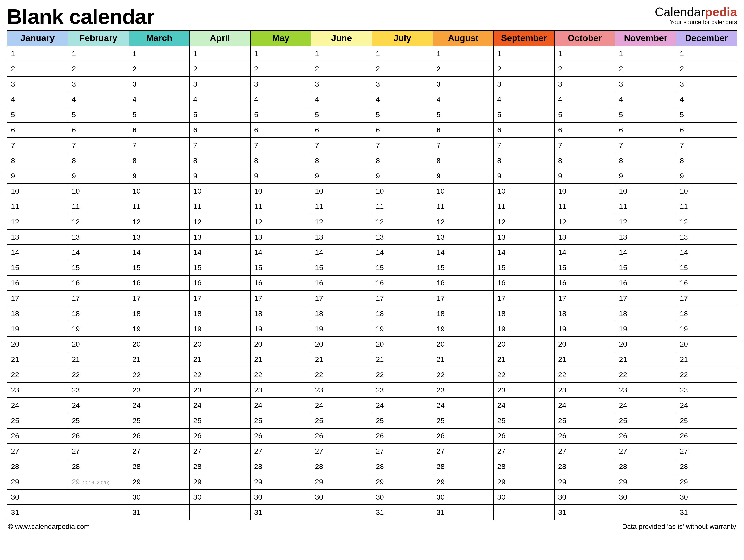  What do you see at coordinates (98, 53) in the screenshot?
I see `day-cell: 1` at bounding box center [98, 53].